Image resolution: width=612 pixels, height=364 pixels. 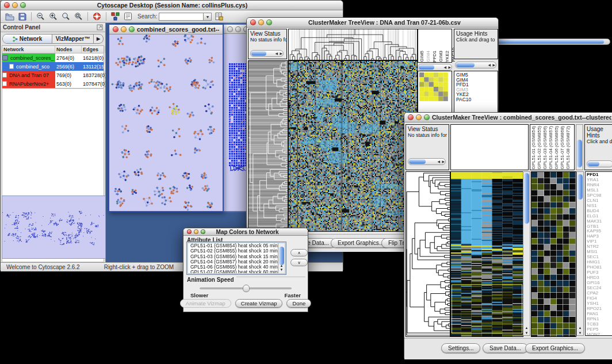 I want to click on network-overview-minimap, so click(x=54, y=227).